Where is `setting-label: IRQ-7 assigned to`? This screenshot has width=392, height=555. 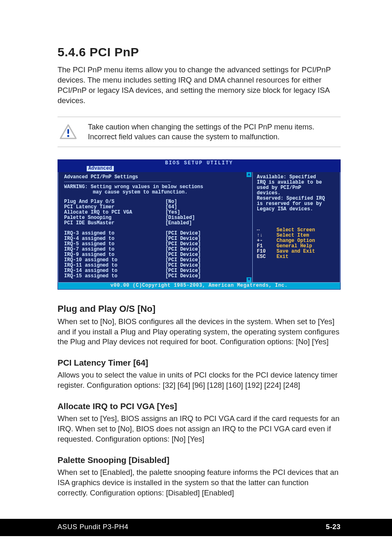 setting-label: IRQ-7 assigned to is located at coordinates (115, 250).